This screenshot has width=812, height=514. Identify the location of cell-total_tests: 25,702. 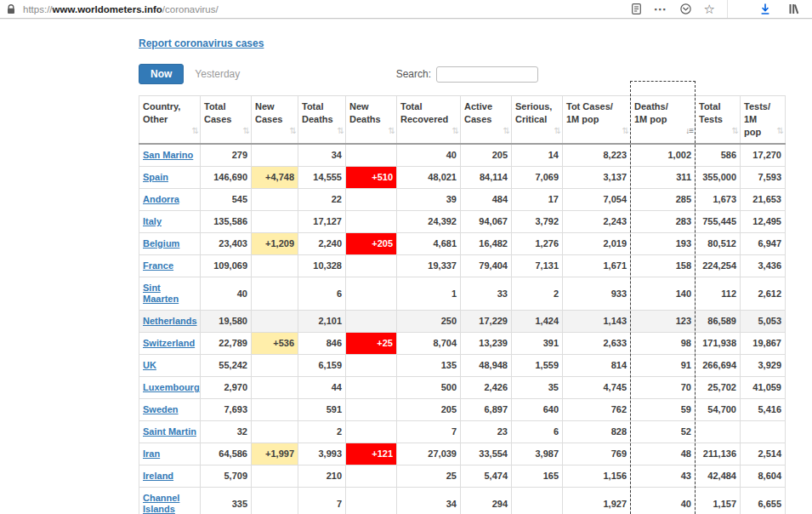
(718, 388).